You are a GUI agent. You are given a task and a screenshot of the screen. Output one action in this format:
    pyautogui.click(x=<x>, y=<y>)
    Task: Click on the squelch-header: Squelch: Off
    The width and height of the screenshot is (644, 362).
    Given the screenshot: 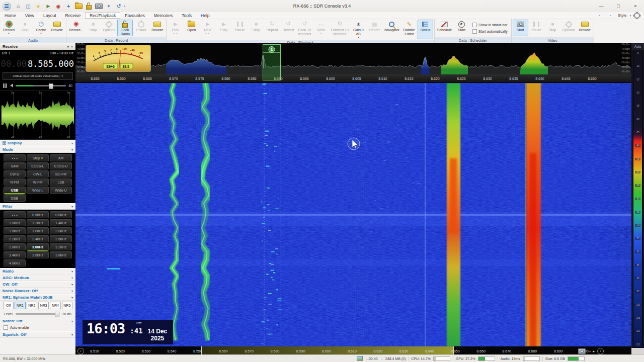 What is the action you would take?
    pyautogui.click(x=38, y=335)
    